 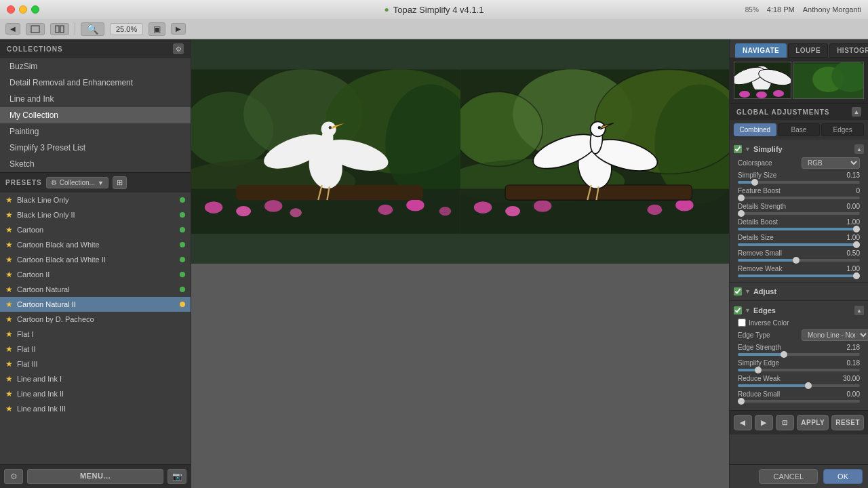 I want to click on edge-type-select: Mono Line - Normal, so click(x=835, y=335).